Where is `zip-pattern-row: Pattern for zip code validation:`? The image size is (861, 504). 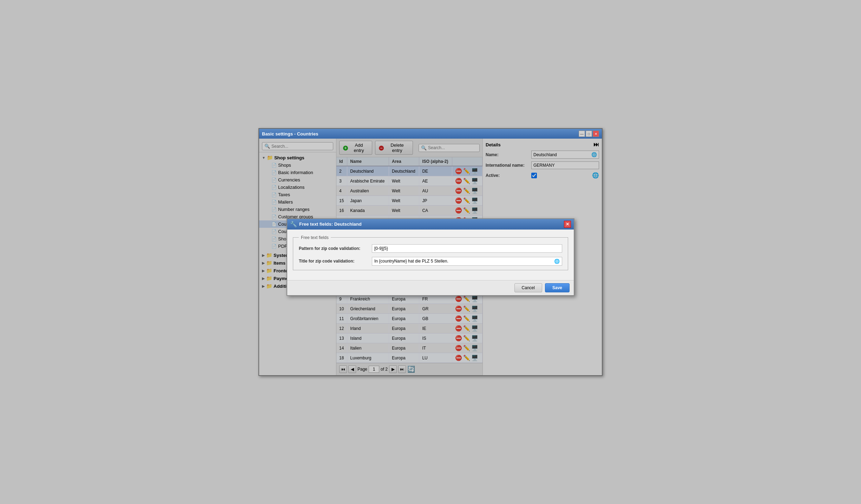 zip-pattern-row: Pattern for zip code validation: is located at coordinates (430, 248).